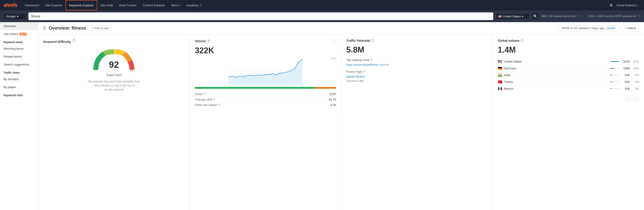  I want to click on engine-select: Google ▾, so click(15, 17).